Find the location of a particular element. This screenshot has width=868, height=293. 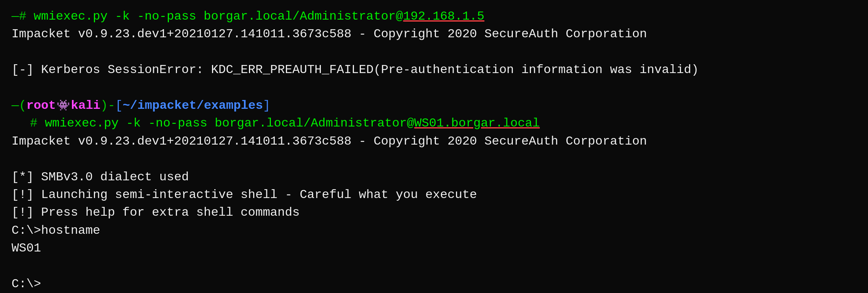

pixel-icon: 👾 is located at coordinates (63, 106).